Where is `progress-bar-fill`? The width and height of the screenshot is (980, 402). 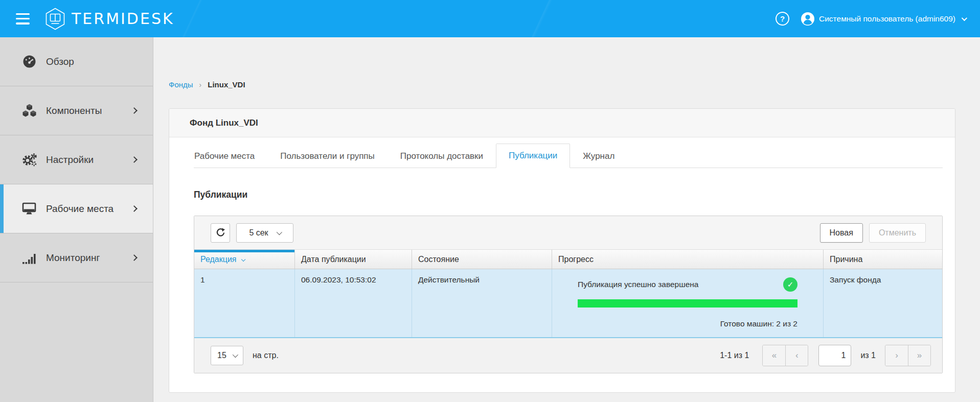
progress-bar-fill is located at coordinates (688, 303).